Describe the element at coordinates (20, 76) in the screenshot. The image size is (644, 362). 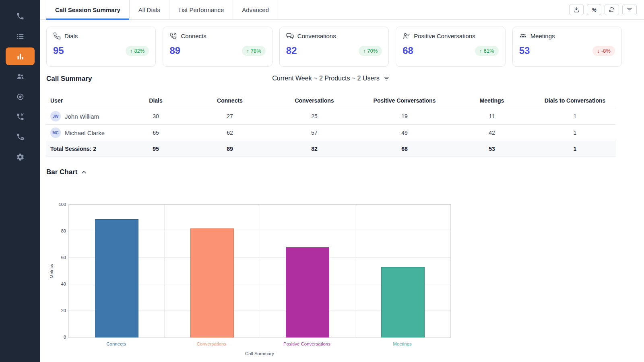
I see `sidebar-item-users` at that location.